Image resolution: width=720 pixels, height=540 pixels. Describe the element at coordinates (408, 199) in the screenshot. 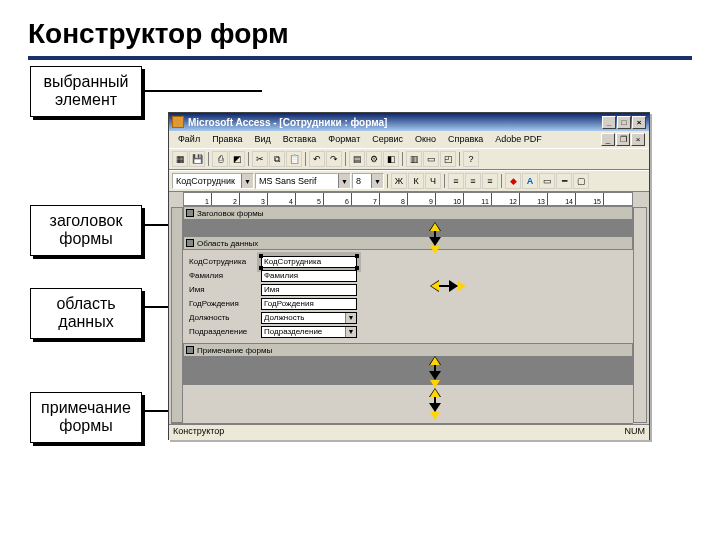

I see `horizontal-ruler` at that location.